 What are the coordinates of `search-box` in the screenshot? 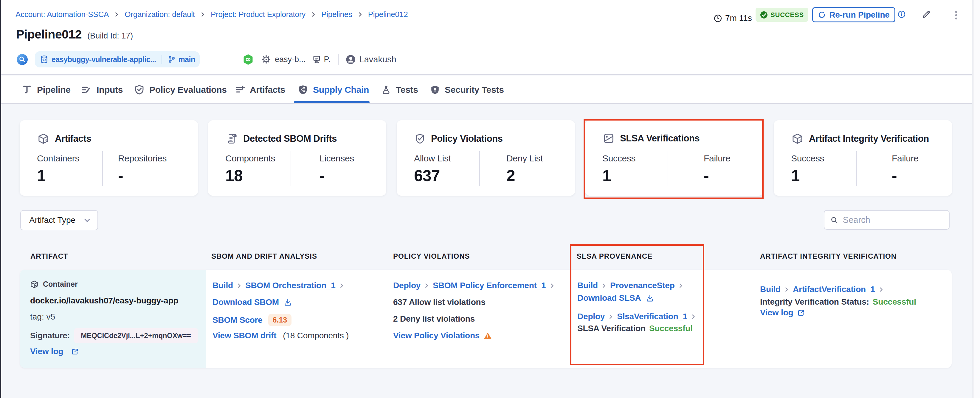 It's located at (886, 220).